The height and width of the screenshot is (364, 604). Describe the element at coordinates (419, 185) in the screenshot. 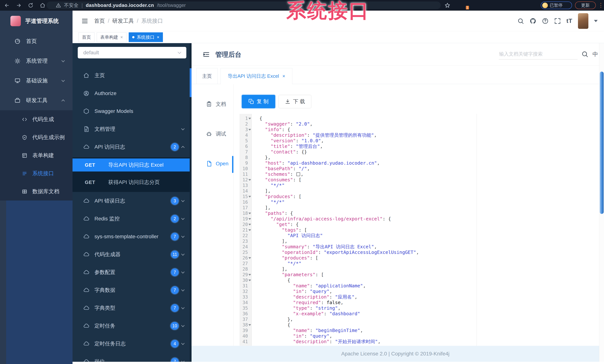

I see `code-line: 13 "*/*"` at that location.